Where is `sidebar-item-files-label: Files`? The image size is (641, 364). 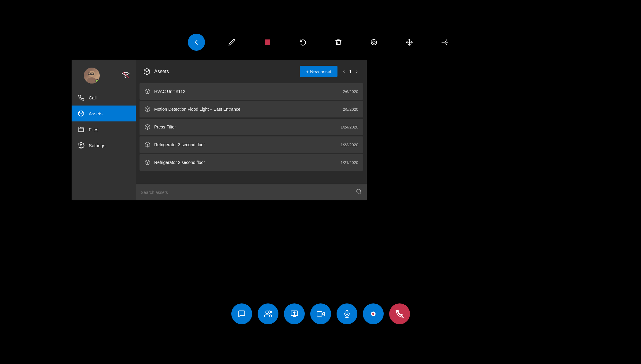
sidebar-item-files-label: Files is located at coordinates (94, 130).